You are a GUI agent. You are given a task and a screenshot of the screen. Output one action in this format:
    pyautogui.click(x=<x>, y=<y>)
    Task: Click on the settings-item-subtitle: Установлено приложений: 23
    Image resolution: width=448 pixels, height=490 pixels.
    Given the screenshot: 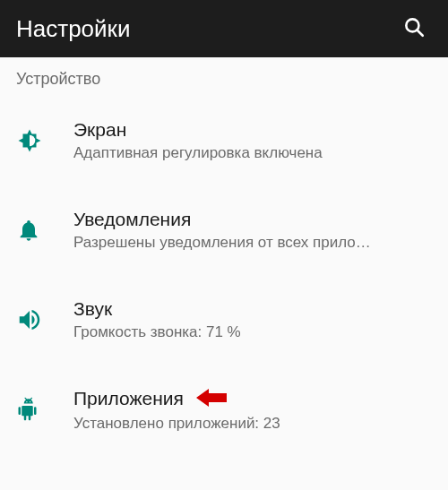 What is the action you would take?
    pyautogui.click(x=253, y=424)
    